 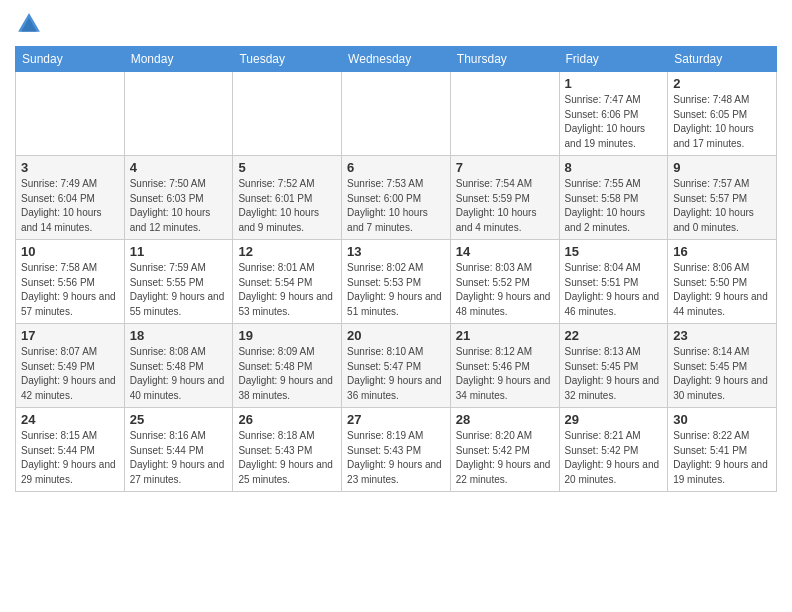 What do you see at coordinates (614, 458) in the screenshot?
I see `day-info: Sunrise: 8:21 AM Sunset: 5:42 PM Dayligh…` at bounding box center [614, 458].